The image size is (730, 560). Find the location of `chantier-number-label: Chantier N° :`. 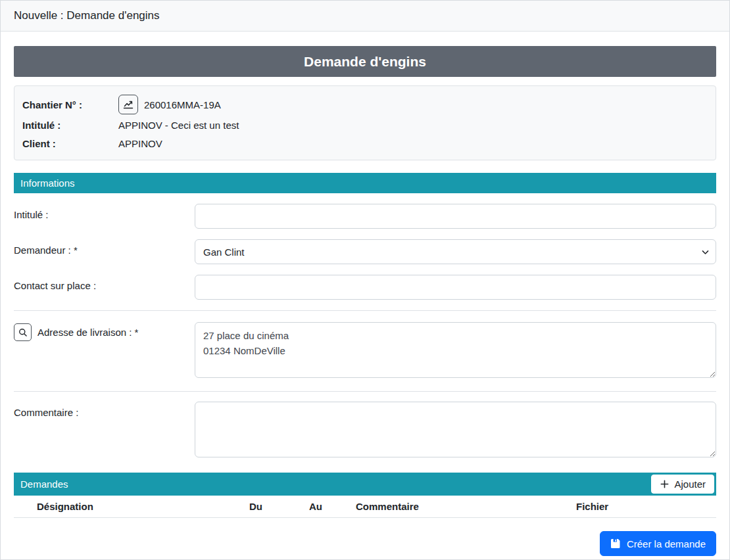

chantier-number-label: Chantier N° : is located at coordinates (70, 105).